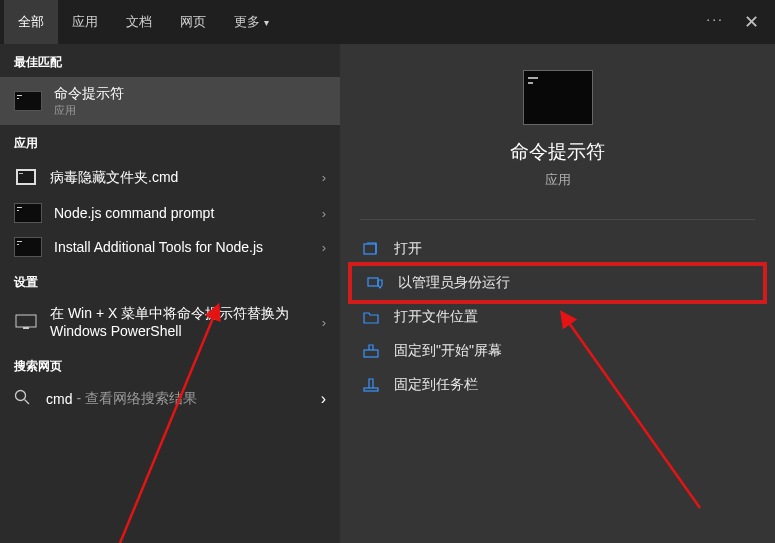 This screenshot has height=543, width=775. Describe the element at coordinates (170, 247) in the screenshot. I see `app-result-item: Install Additional Tools for Node.js ›` at that location.